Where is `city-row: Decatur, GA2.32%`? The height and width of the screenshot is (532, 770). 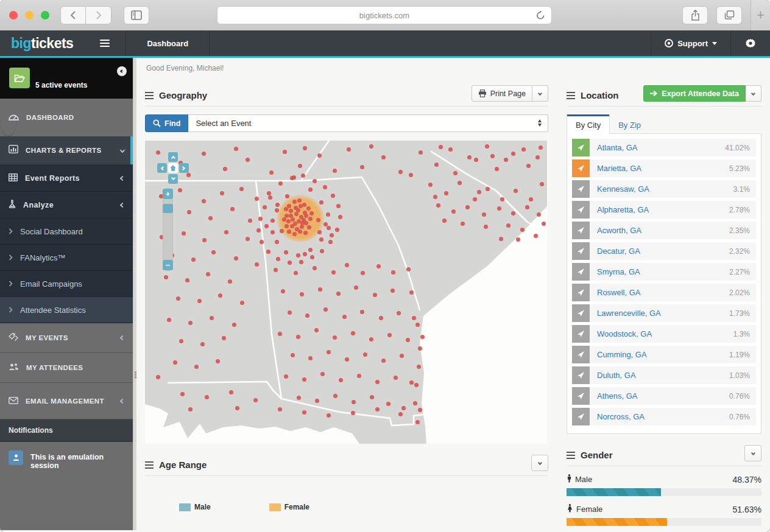 city-row: Decatur, GA2.32% is located at coordinates (664, 251).